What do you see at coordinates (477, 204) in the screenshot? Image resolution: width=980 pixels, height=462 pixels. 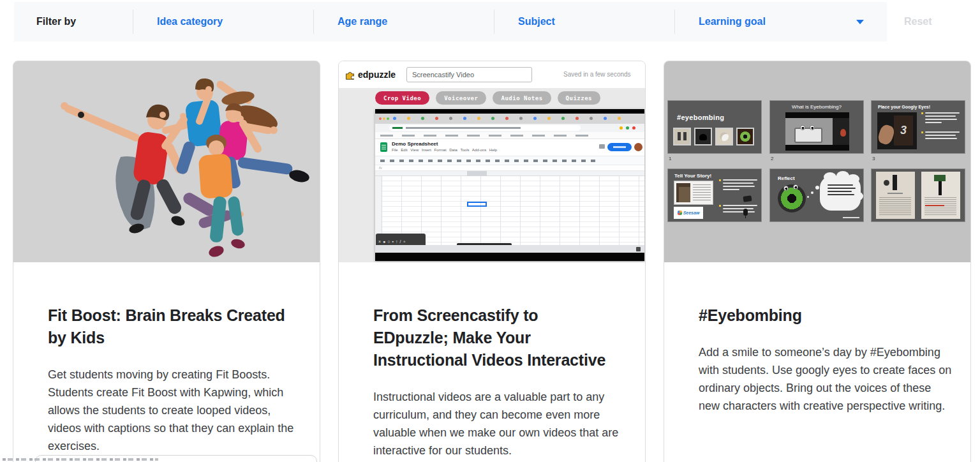 I see `selected-cell` at bounding box center [477, 204].